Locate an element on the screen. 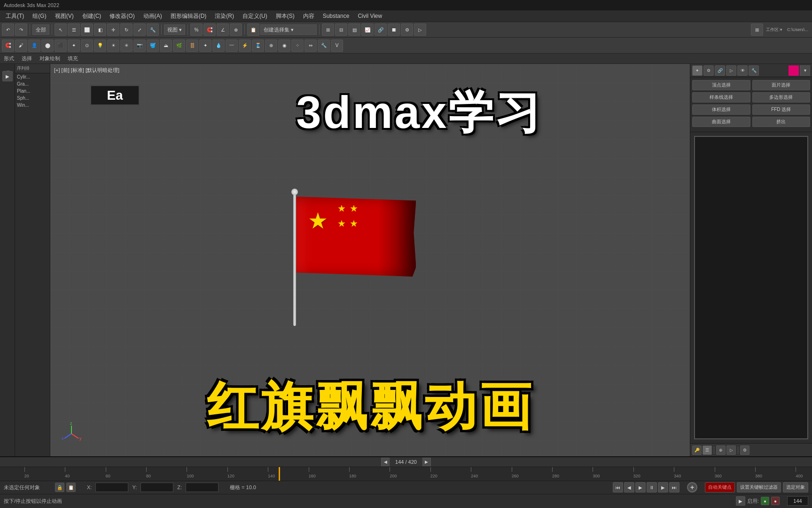  scene-item-gradient: Gra... is located at coordinates (32, 84).